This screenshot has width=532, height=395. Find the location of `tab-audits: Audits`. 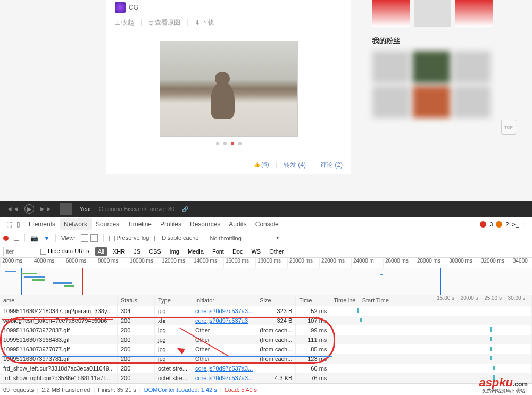

tab-audits: Audits is located at coordinates (237, 224).